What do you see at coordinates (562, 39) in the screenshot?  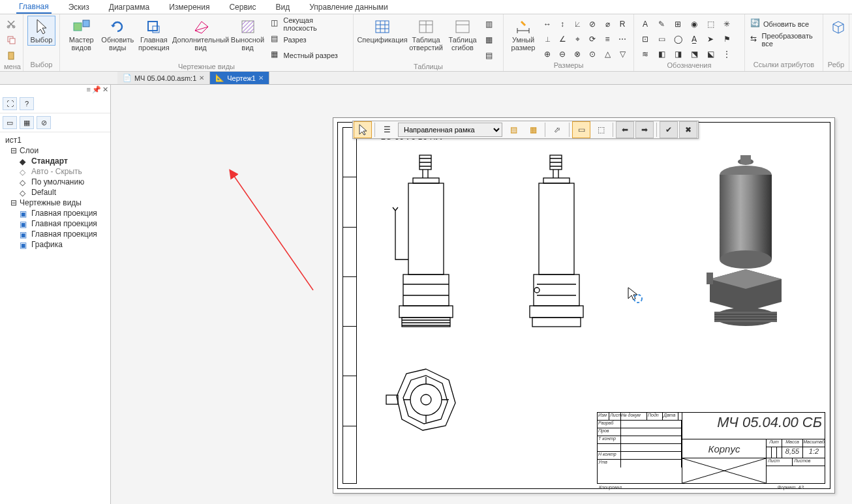 I see `dim-tool: ∠` at bounding box center [562, 39].